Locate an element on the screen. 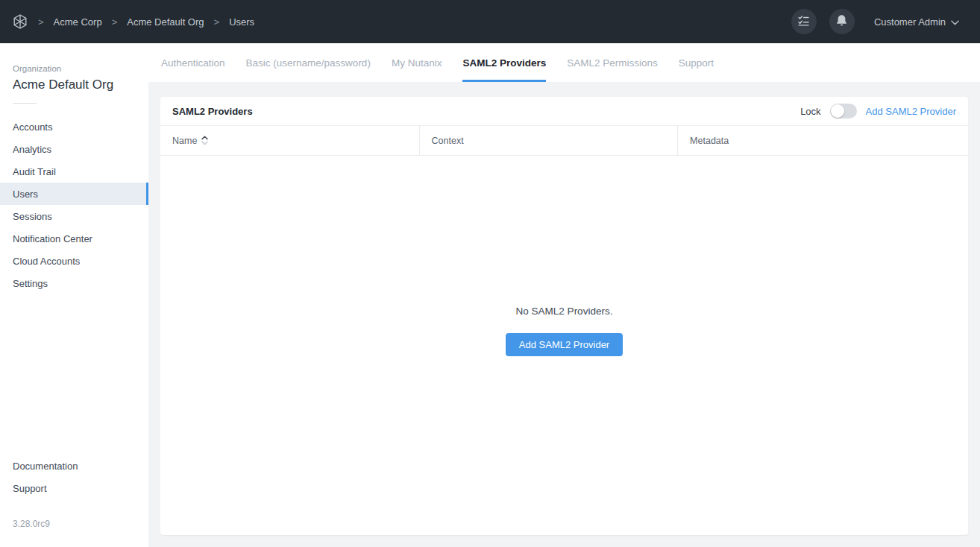 This screenshot has width=980, height=547. panel-title: SAML2 Providers is located at coordinates (213, 112).